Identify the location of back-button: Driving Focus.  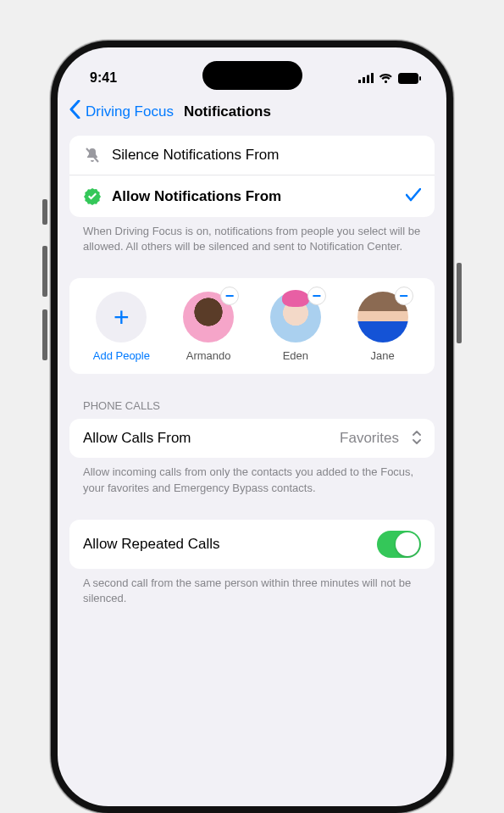
(130, 112).